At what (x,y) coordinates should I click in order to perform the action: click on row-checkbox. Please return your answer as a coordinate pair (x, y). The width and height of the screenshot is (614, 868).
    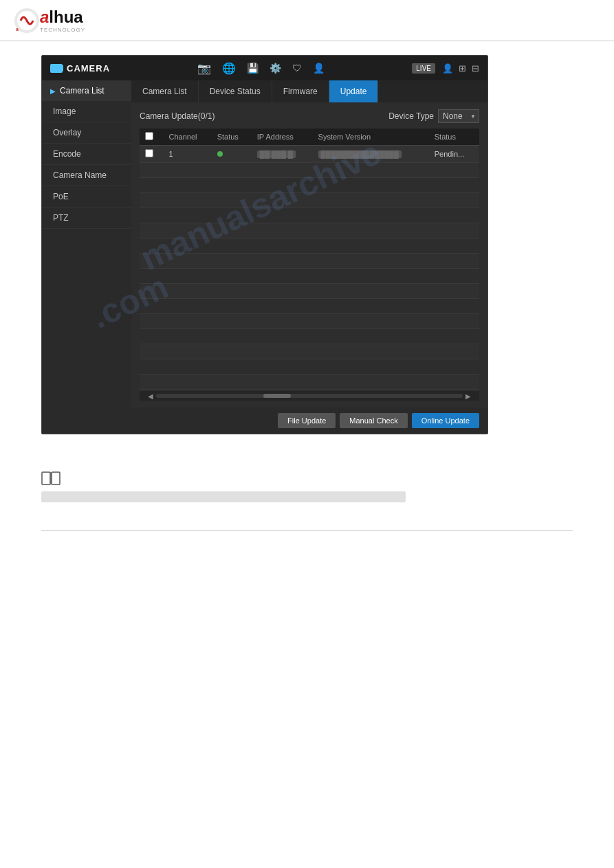
    Looking at the image, I should click on (149, 153).